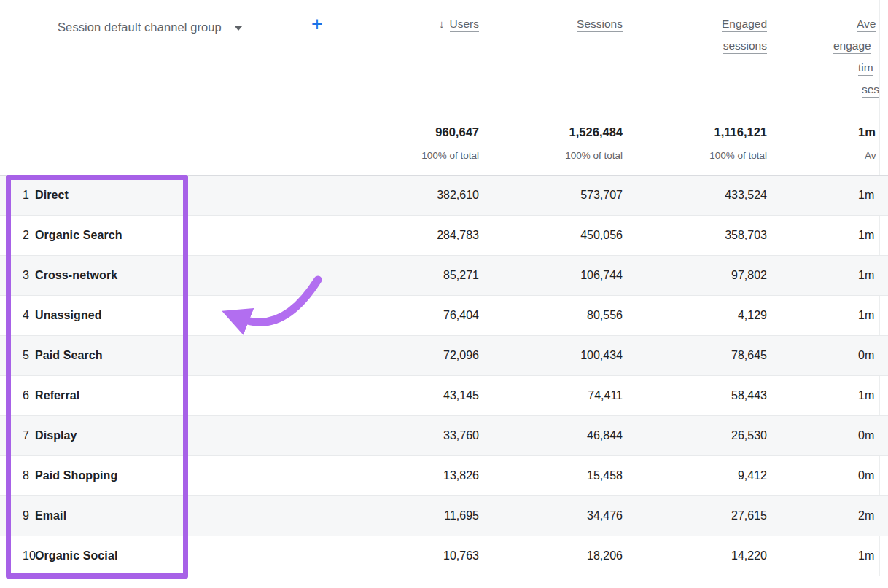  Describe the element at coordinates (415, 235) in the screenshot. I see `users-value: 284,783` at that location.